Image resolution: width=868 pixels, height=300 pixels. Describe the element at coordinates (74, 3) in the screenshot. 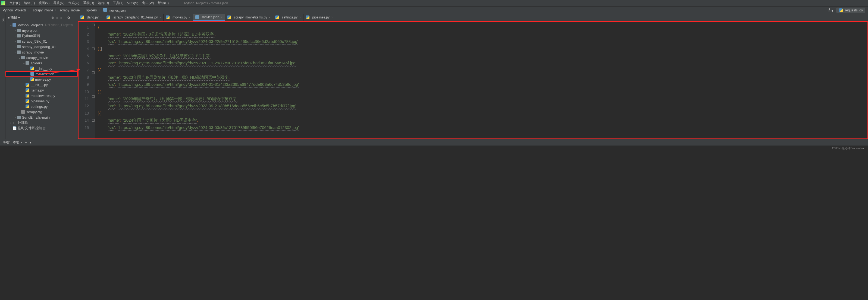

I see `menu-code: 代码(C)` at that location.